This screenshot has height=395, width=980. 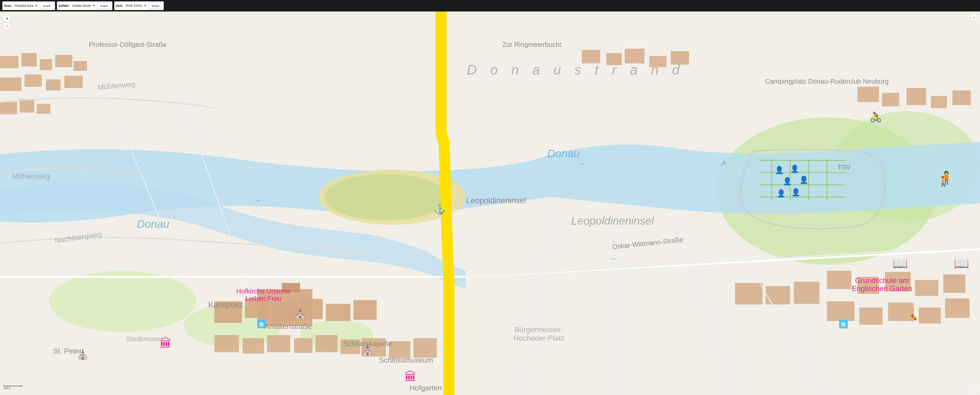 I want to click on svg-text: St. Peter, so click(x=67, y=351).